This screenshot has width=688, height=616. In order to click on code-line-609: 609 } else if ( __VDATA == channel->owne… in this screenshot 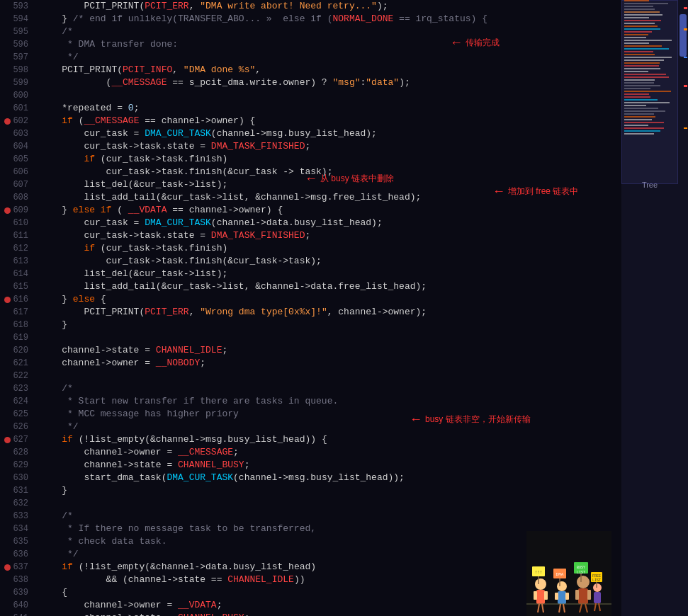, I will do `click(310, 210)`.